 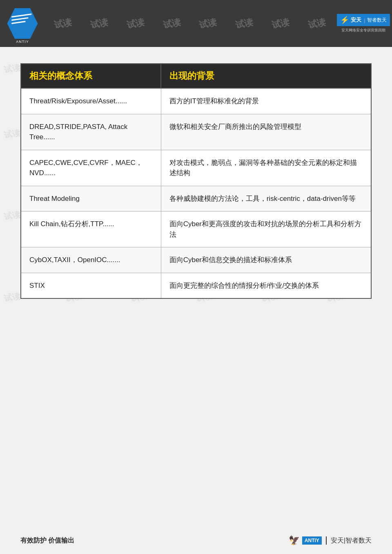 What do you see at coordinates (12, 298) in the screenshot?
I see `bwm-19: 试读` at bounding box center [12, 298].